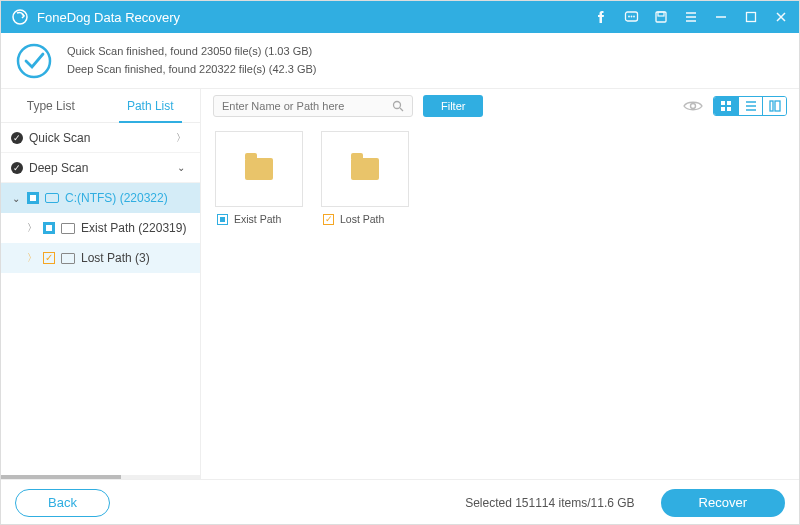 This screenshot has width=800, height=525. I want to click on tree-exist-path: 〉 Exist Path (220319), so click(100, 228).